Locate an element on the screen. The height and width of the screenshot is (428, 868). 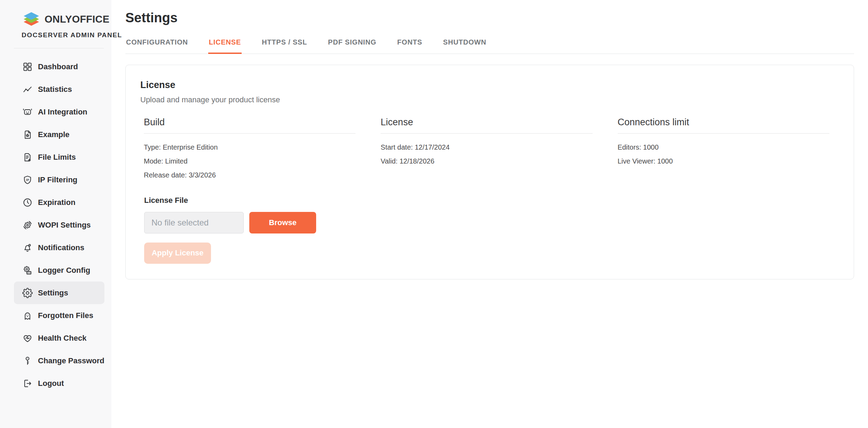
sidebar-item-label: Example is located at coordinates (54, 135).